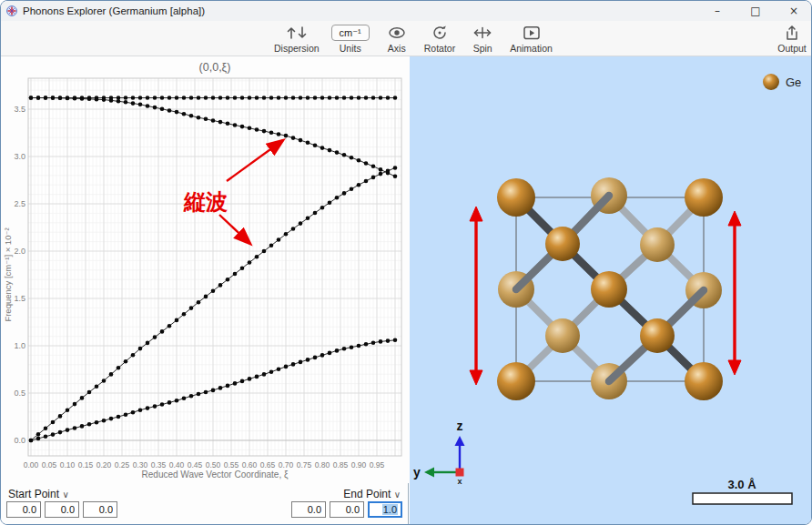 The width and height of the screenshot is (812, 525). I want to click on start-point-dropdown: Start Point ∨, so click(38, 494).